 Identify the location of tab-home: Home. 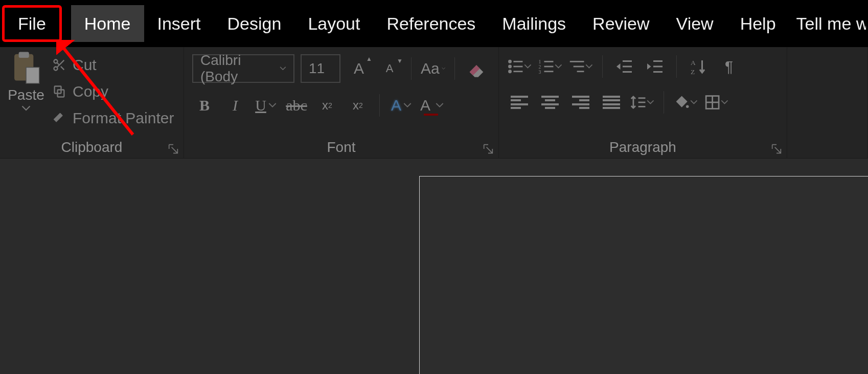
(107, 24).